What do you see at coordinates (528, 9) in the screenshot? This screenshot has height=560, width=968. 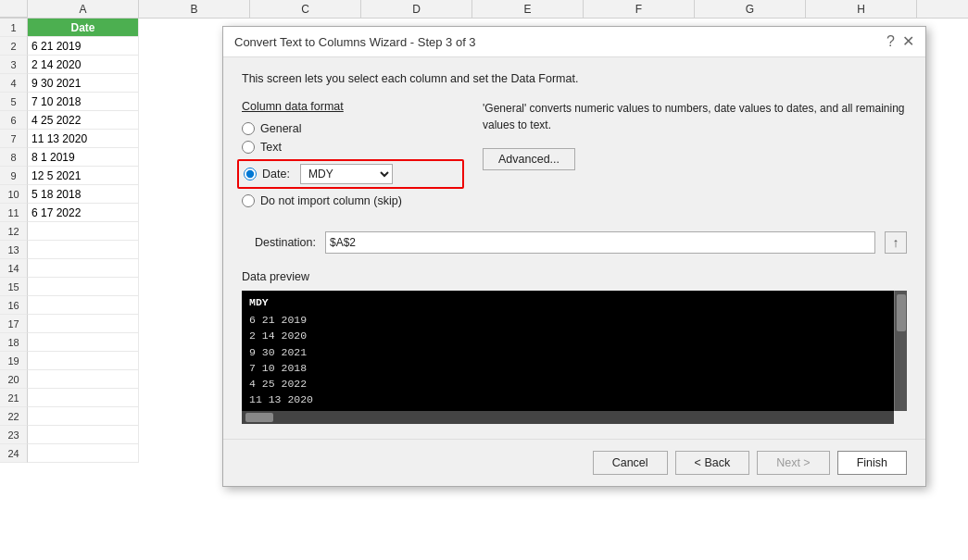 I see `col-header-e: E` at bounding box center [528, 9].